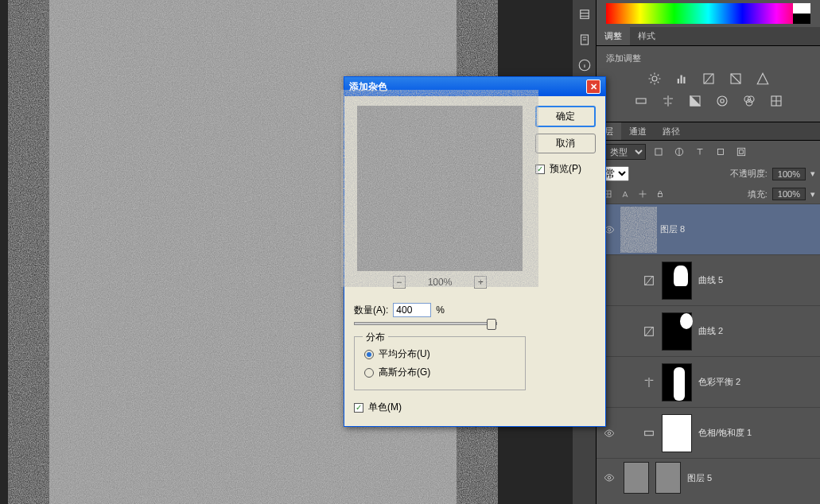  I want to click on channel-mixer-icon, so click(749, 101).